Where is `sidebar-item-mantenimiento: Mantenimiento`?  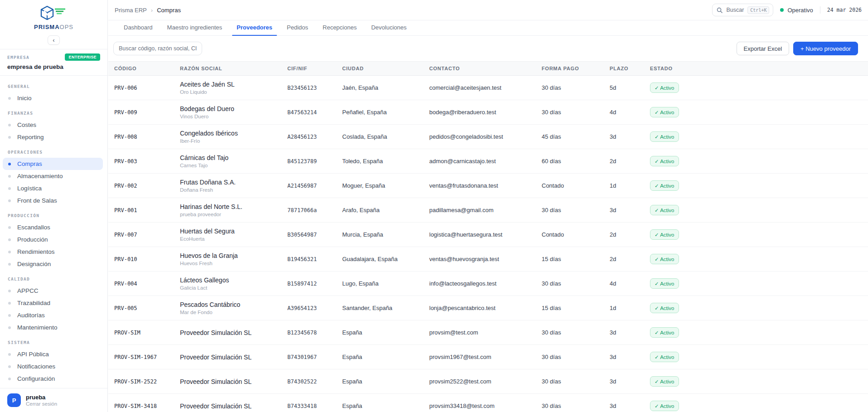 sidebar-item-mantenimiento: Mantenimiento is located at coordinates (53, 327).